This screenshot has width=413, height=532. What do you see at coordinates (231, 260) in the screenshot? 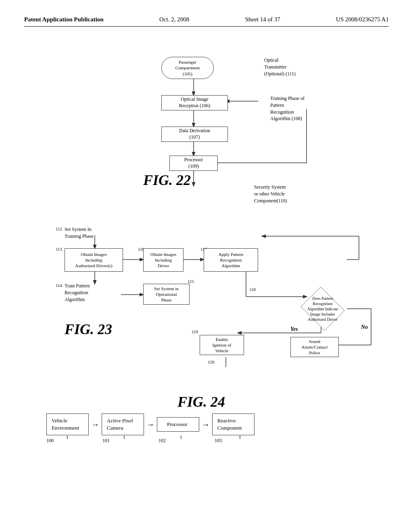
I see `node-117-box: Apply PatternRecognitionAlgorithm` at bounding box center [231, 260].